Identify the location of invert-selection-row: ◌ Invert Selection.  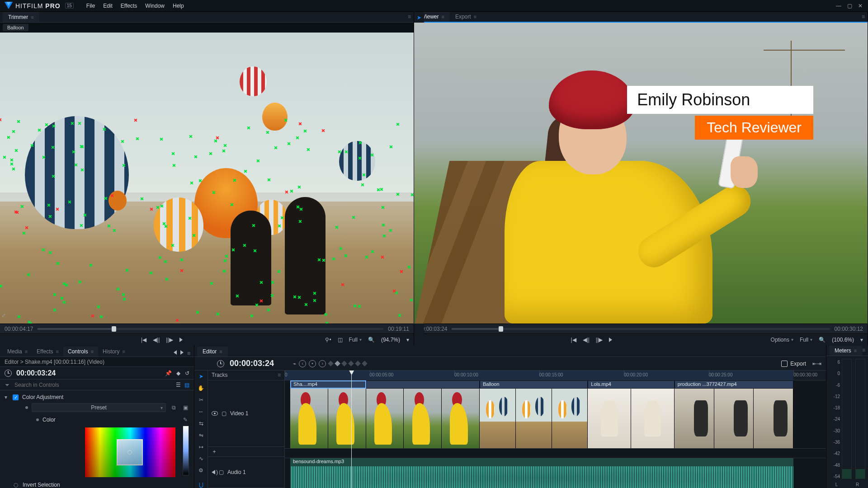
(97, 484).